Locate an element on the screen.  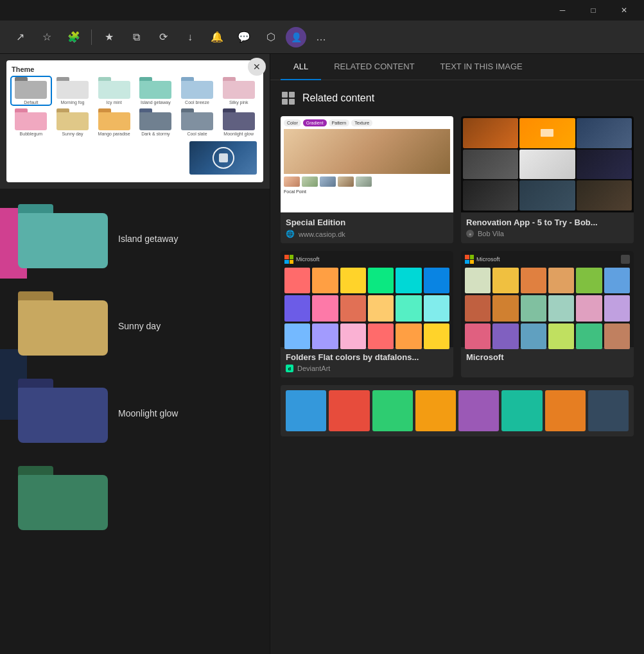
theme-mango: Mango paradise is located at coordinates (114, 122).